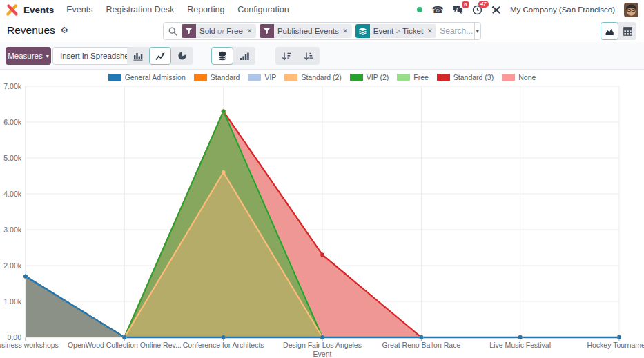 This screenshot has width=644, height=358. I want to click on legend-item-1: Standard, so click(217, 77).